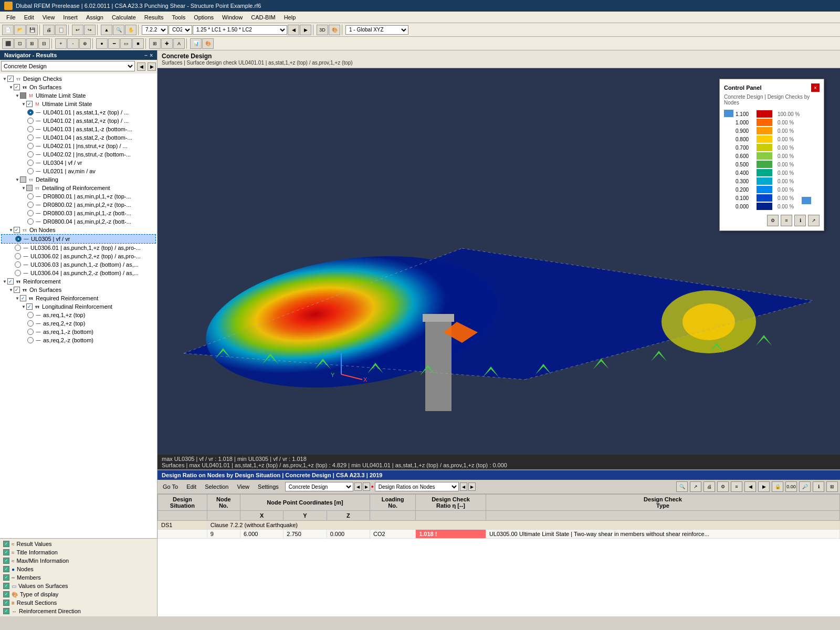 The width and height of the screenshot is (840, 630). I want to click on menu-results: Results, so click(154, 17).